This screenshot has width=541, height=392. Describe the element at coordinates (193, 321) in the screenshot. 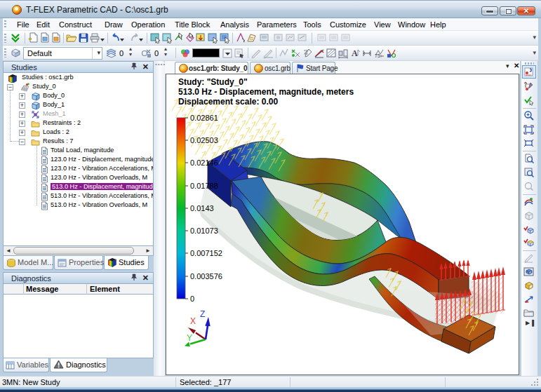

I see `svg-text: X` at that location.